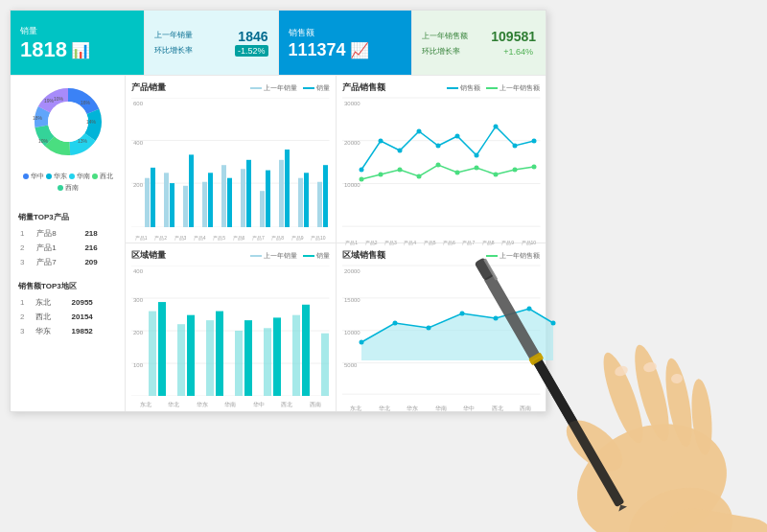 The height and width of the screenshot is (532, 767). I want to click on x-label: 产品8, so click(278, 238).